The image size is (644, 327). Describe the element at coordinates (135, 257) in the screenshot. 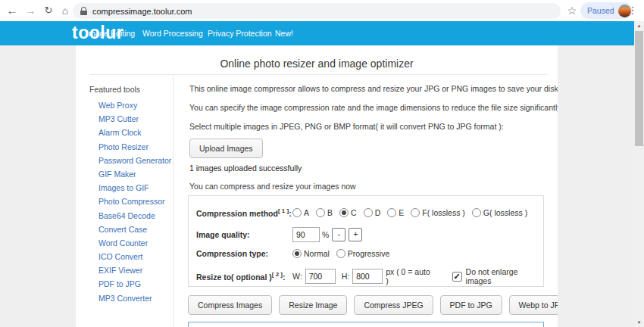

I see `sidebar-item-ico-convert: ICO Convert` at that location.